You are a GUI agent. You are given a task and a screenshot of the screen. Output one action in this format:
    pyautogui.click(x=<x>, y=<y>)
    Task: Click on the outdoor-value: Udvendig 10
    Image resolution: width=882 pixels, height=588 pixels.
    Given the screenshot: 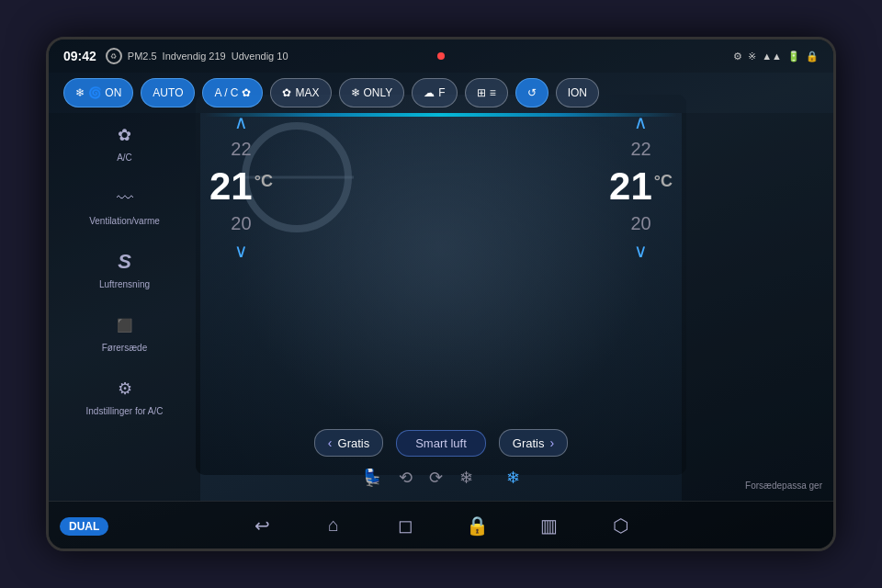 What is the action you would take?
    pyautogui.click(x=260, y=56)
    